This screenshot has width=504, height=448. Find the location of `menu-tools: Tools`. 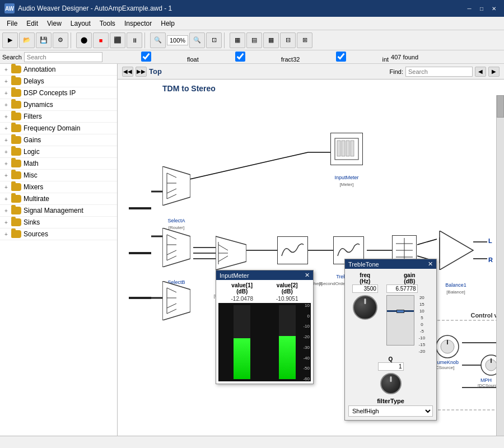

menu-tools: Tools is located at coordinates (108, 24).